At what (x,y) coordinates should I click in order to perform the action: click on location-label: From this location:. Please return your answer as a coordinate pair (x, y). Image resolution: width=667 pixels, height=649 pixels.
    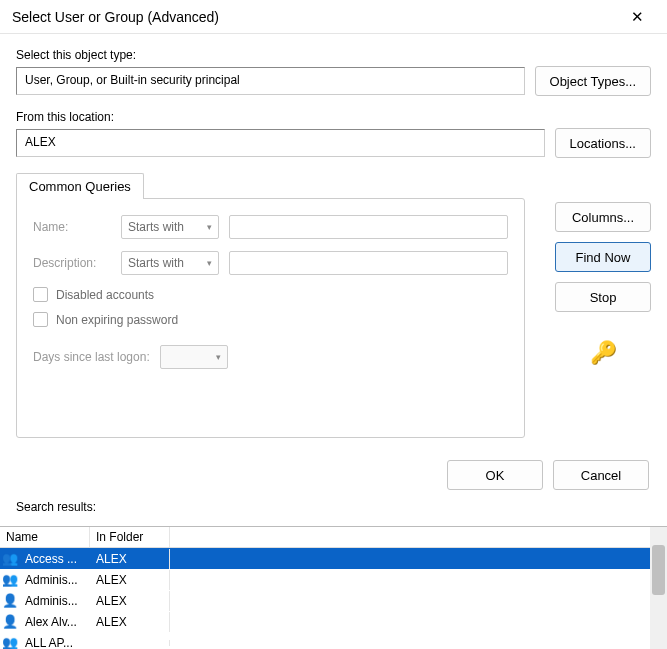
    Looking at the image, I should click on (334, 117).